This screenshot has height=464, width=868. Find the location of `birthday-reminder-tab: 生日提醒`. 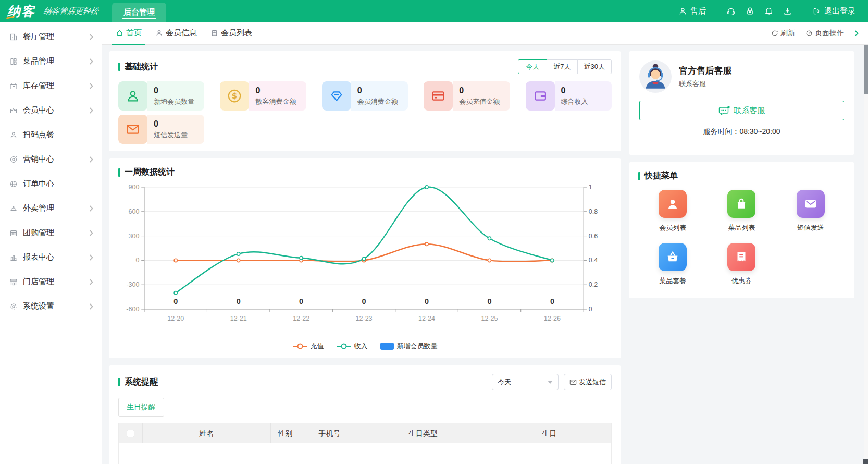

birthday-reminder-tab: 生日提醒 is located at coordinates (141, 407).